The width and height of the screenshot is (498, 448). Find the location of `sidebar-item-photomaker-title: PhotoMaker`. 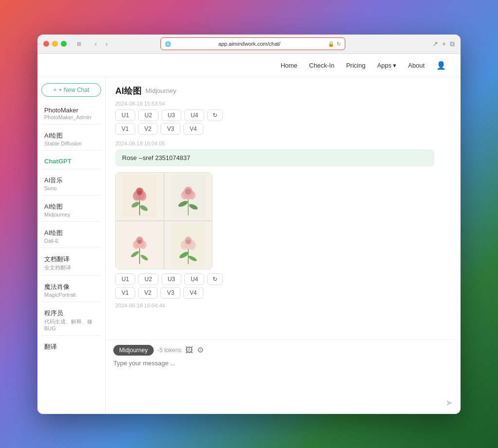

sidebar-item-photomaker-title: PhotoMaker is located at coordinates (71, 110).